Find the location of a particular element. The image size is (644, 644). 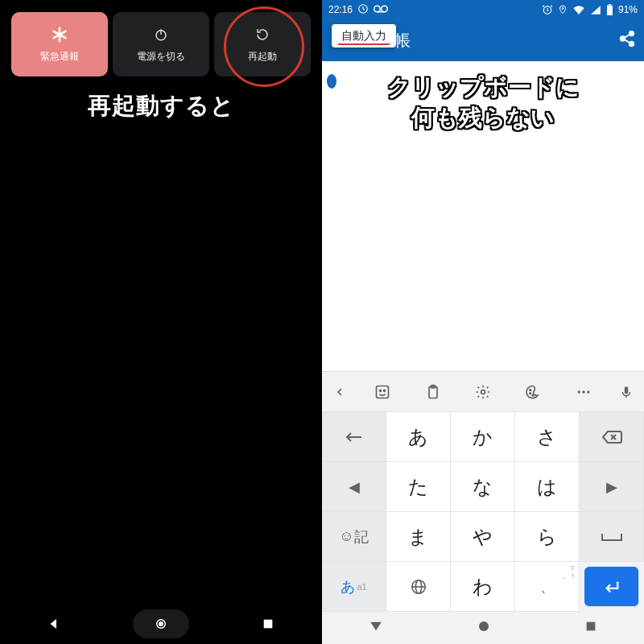

asterisk-icon is located at coordinates (60, 35).